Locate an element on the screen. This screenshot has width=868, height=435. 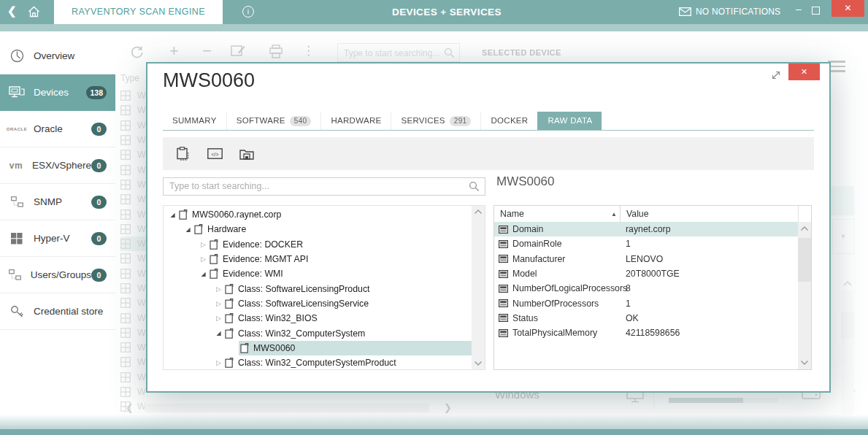
column-header-value: Value is located at coordinates (709, 214).